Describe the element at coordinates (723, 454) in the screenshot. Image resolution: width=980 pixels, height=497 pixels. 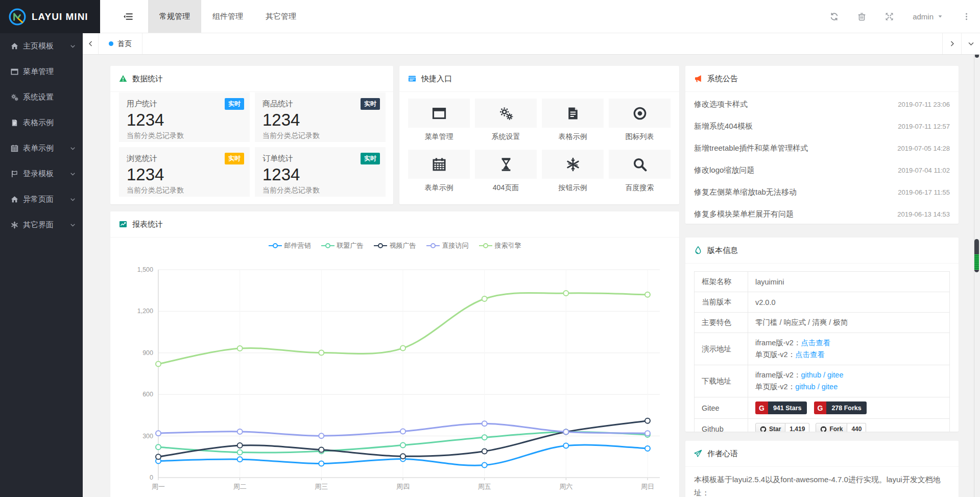
I see `author-card-title: 作者心语` at that location.